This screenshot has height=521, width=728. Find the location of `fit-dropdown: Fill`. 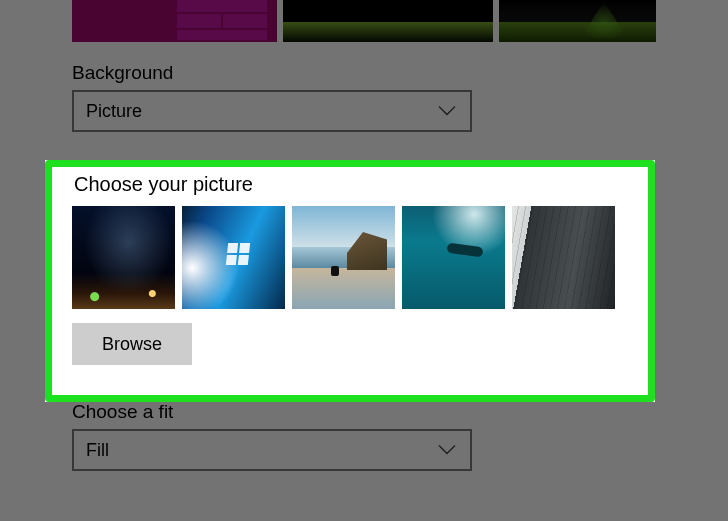

fit-dropdown: Fill is located at coordinates (272, 450).